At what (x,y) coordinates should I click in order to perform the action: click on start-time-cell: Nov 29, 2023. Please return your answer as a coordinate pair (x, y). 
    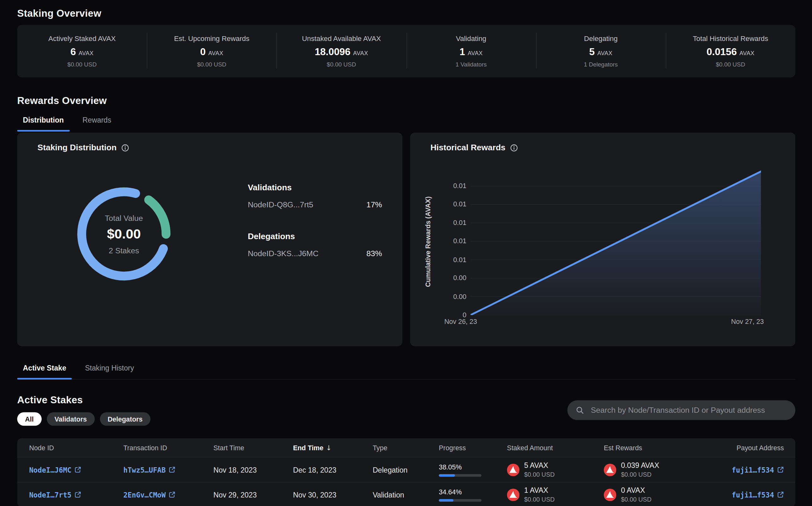
    Looking at the image, I should click on (253, 495).